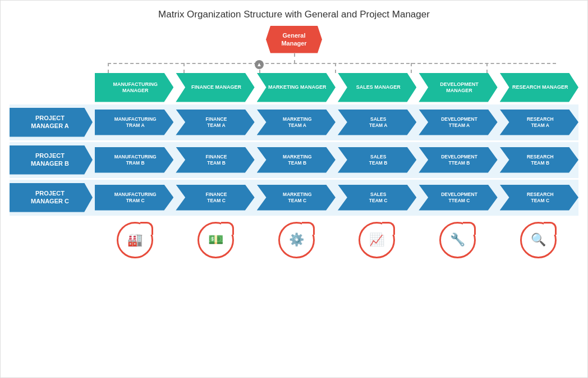  I want to click on page-title: Matrix Organization Structure with Gener…, so click(294, 15).